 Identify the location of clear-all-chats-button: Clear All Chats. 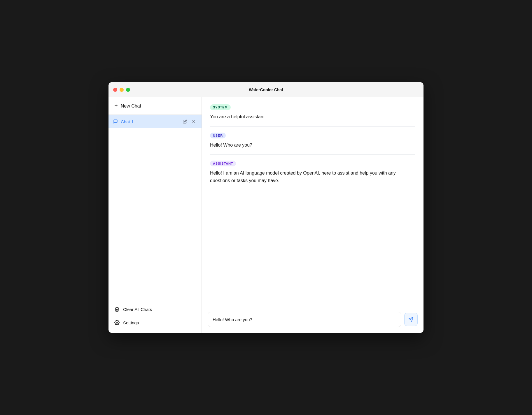
(155, 309).